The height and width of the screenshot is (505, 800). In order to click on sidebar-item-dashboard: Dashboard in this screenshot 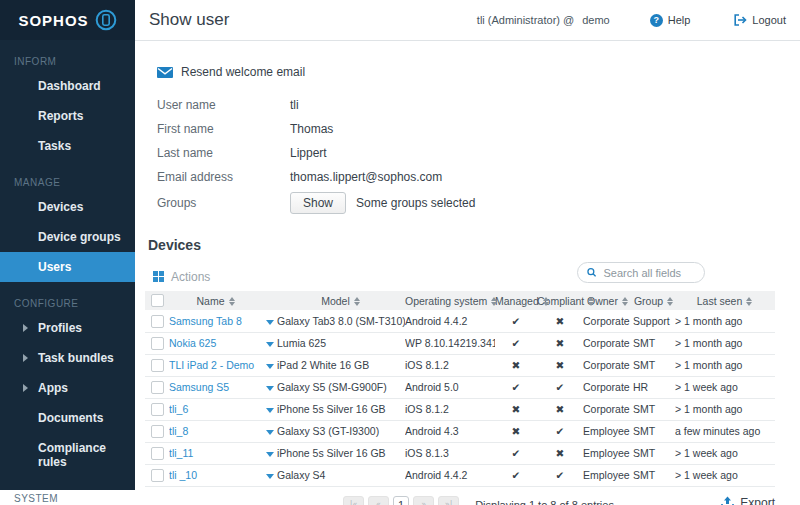, I will do `click(68, 86)`.